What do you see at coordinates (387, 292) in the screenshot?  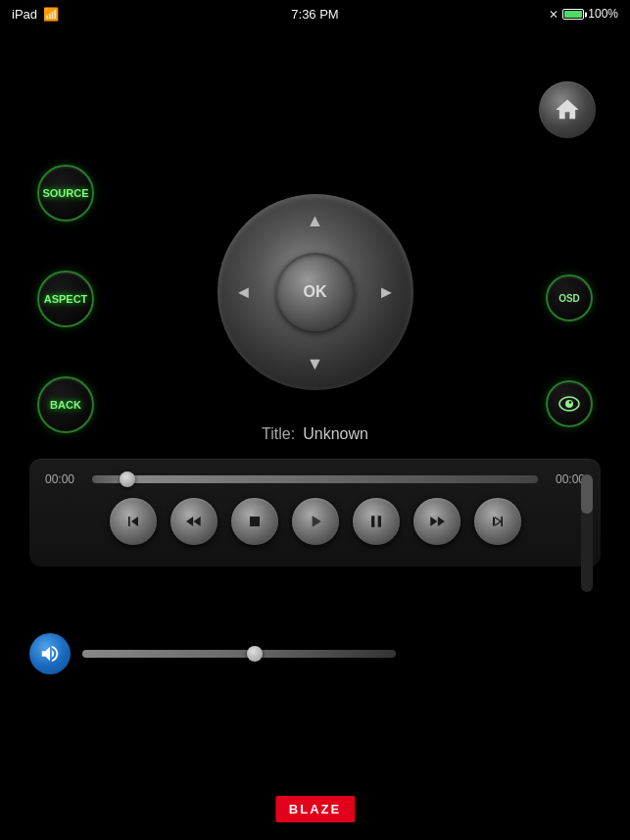 I see `dpad-right-icon: ►` at bounding box center [387, 292].